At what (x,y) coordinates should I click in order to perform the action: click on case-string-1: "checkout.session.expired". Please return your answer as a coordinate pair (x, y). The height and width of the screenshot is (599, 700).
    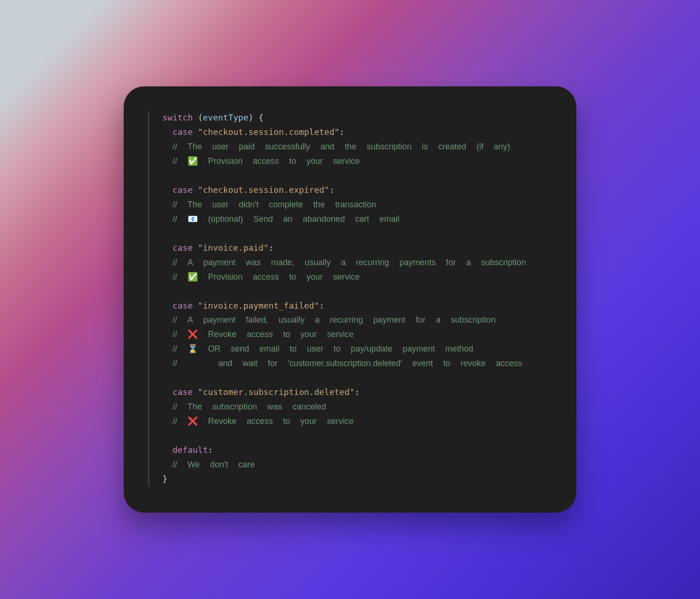
    Looking at the image, I should click on (264, 190).